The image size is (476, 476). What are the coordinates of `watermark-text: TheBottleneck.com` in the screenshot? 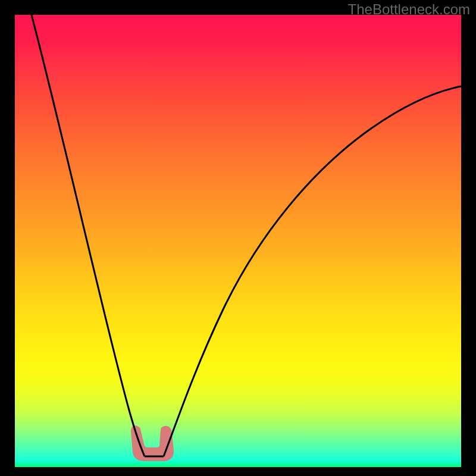 It's located at (409, 10).